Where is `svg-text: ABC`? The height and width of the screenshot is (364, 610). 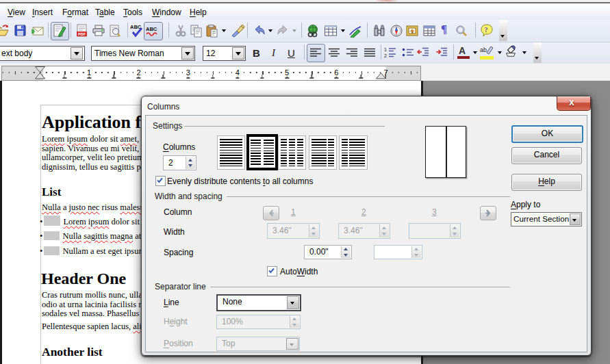
svg-text: ABC is located at coordinates (152, 29).